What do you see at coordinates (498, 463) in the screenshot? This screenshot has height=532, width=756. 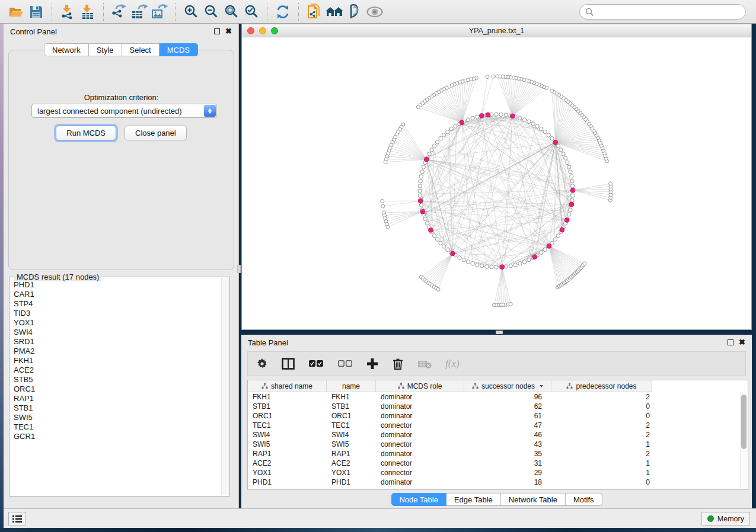 I see `table-row: ACE2ACE2connector311` at bounding box center [498, 463].